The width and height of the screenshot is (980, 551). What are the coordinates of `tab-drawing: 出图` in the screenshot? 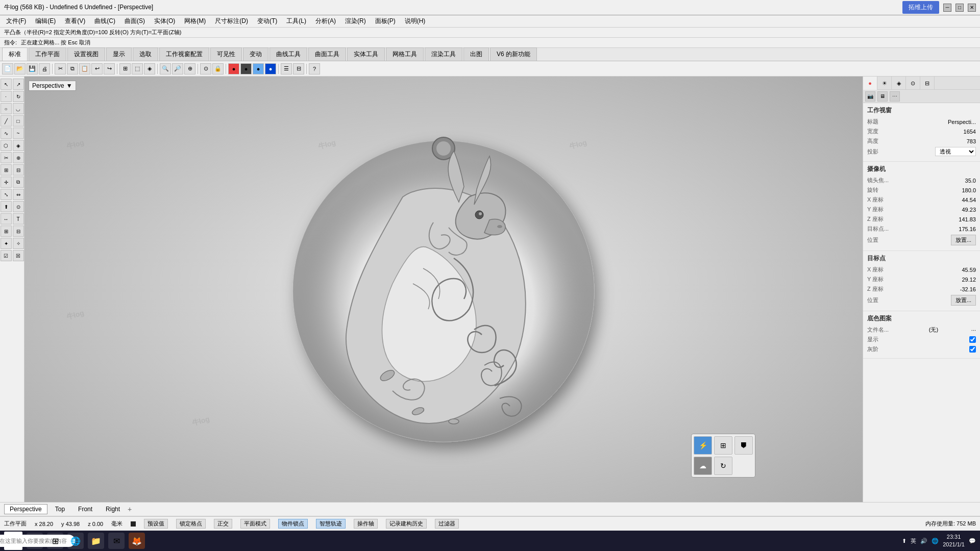 It's located at (476, 54).